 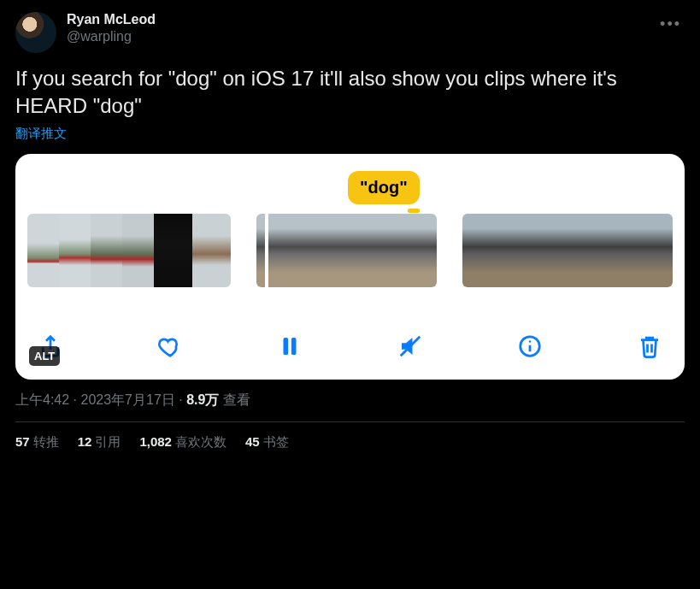 I want to click on trash-icon, so click(x=650, y=346).